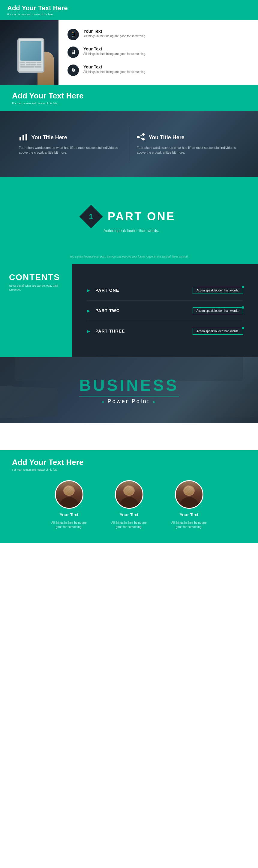 The height and width of the screenshot is (868, 258). What do you see at coordinates (129, 144) in the screenshot?
I see `section3-dark: You Title Here Four short words sum up w…` at bounding box center [129, 144].